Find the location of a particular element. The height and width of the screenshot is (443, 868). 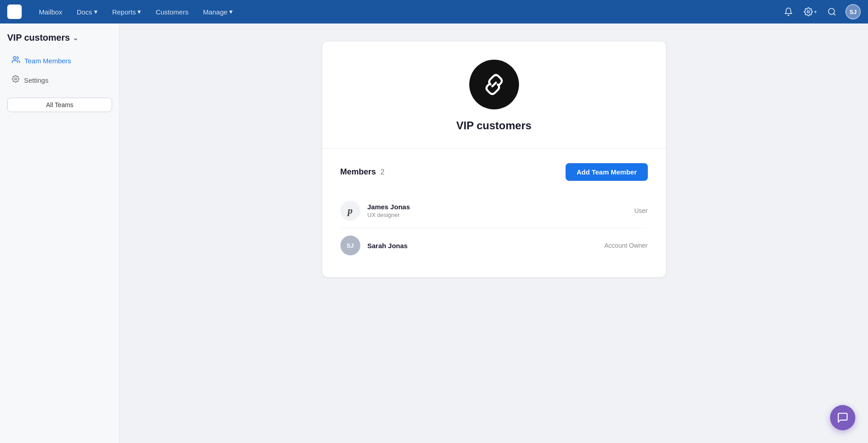

member-role: Account Owner is located at coordinates (626, 245).